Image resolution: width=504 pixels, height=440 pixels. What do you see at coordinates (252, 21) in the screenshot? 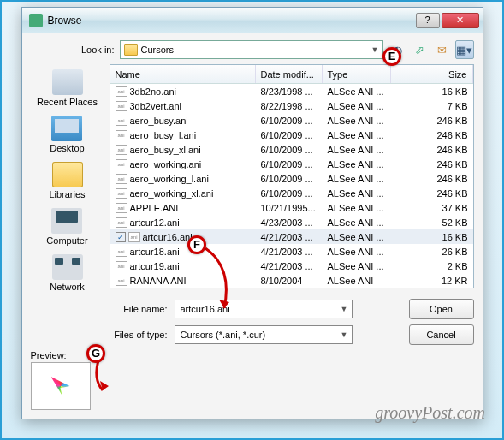
I see `titlebar: Browse ? ✕` at bounding box center [252, 21].